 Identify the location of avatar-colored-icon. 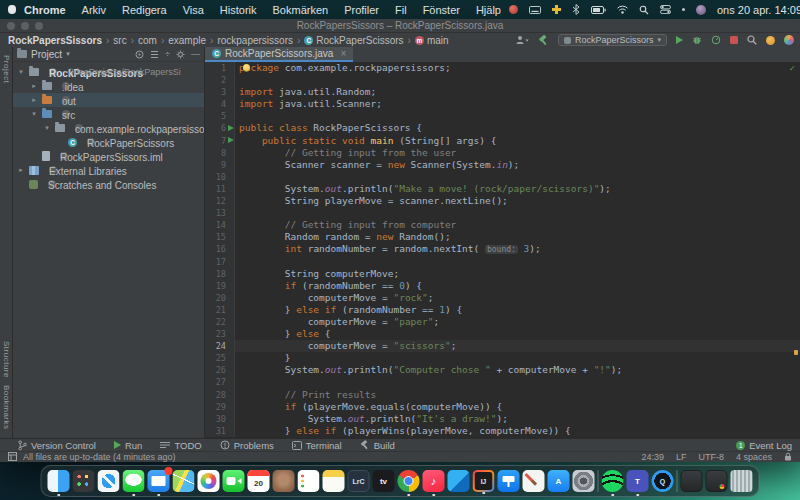
(789, 40).